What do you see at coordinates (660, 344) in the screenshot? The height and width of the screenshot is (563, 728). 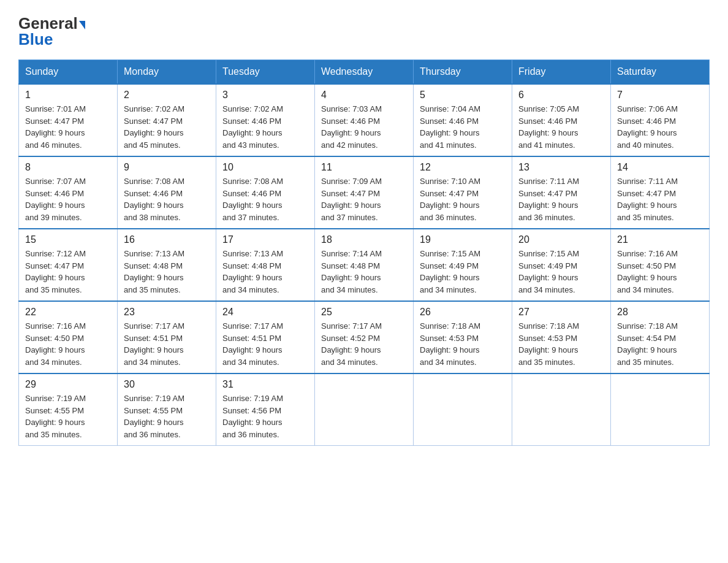 I see `day-info: Sunrise: 7:18 AM Sunset: 4:54 PM Dayligh…` at bounding box center [660, 344].